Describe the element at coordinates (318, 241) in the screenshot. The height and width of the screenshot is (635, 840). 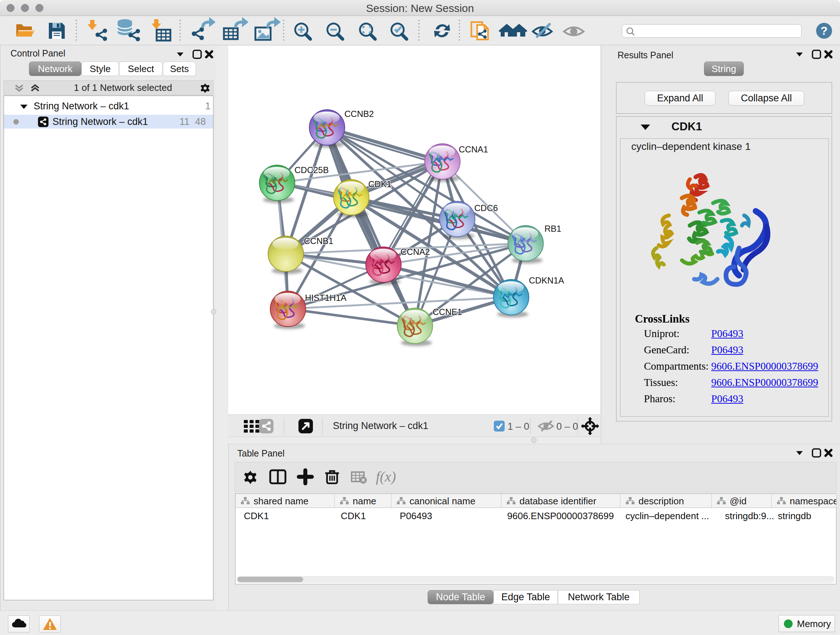
I see `svg-text: CCNB1` at that location.